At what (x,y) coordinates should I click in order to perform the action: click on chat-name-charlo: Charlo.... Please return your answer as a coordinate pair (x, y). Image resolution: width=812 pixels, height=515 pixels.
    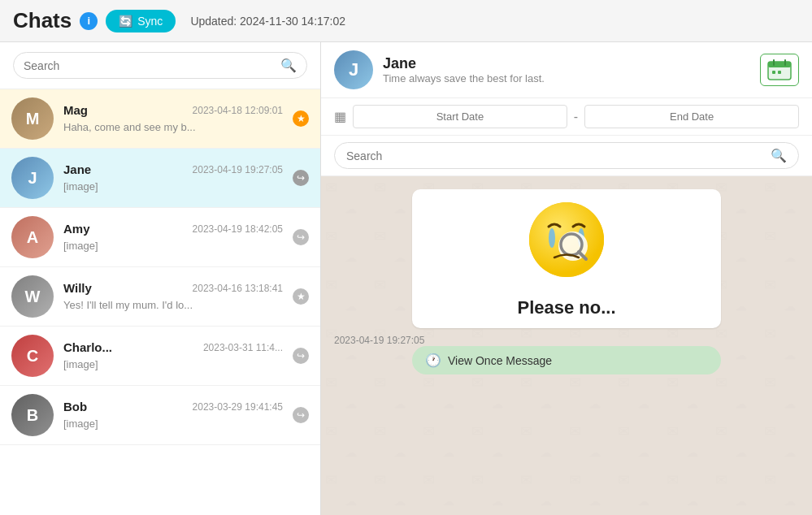
    Looking at the image, I should click on (88, 348).